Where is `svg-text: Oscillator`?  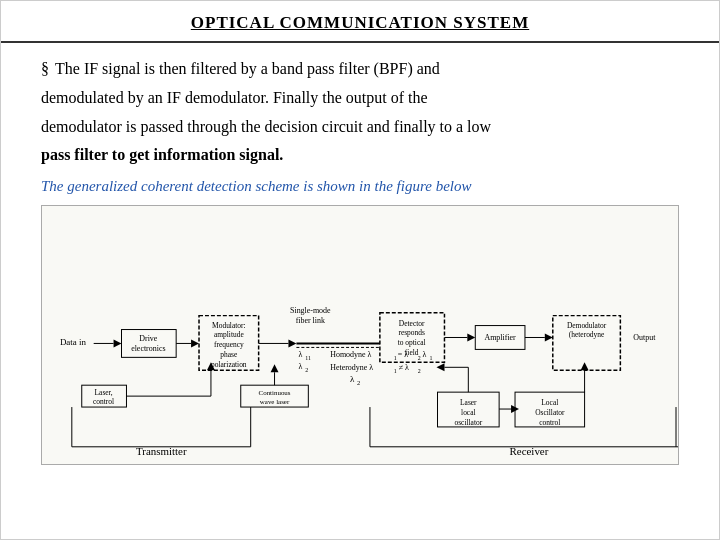 svg-text: Oscillator is located at coordinates (550, 412).